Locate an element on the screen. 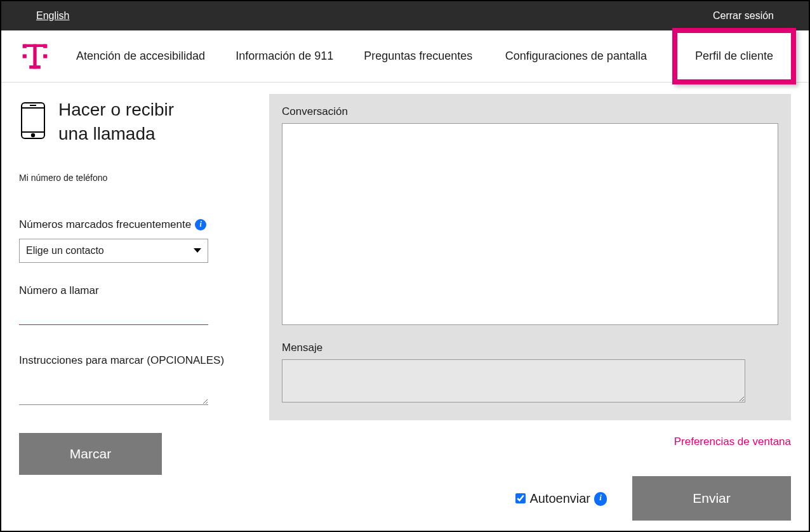 The width and height of the screenshot is (810, 532). message-input is located at coordinates (514, 381).